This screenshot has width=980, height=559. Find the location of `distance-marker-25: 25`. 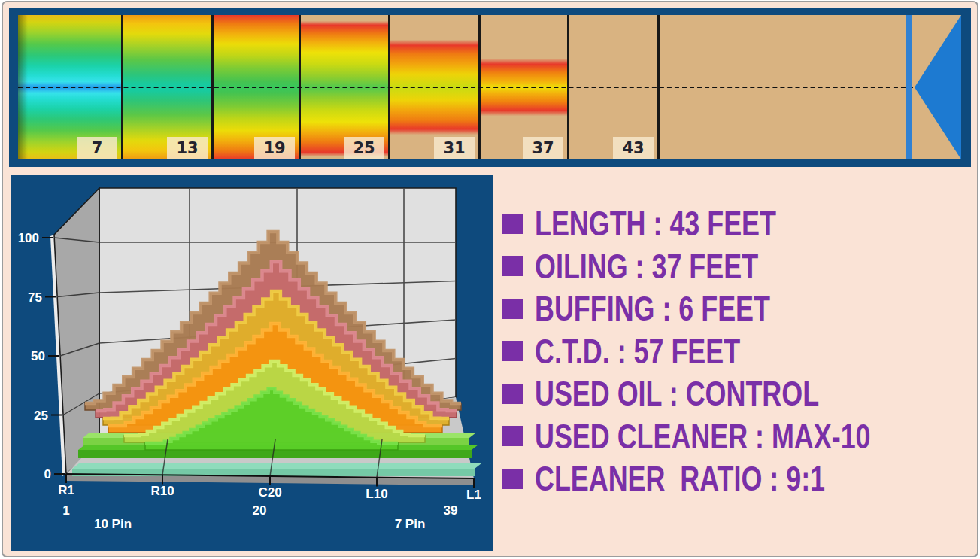

distance-marker-25: 25 is located at coordinates (364, 148).